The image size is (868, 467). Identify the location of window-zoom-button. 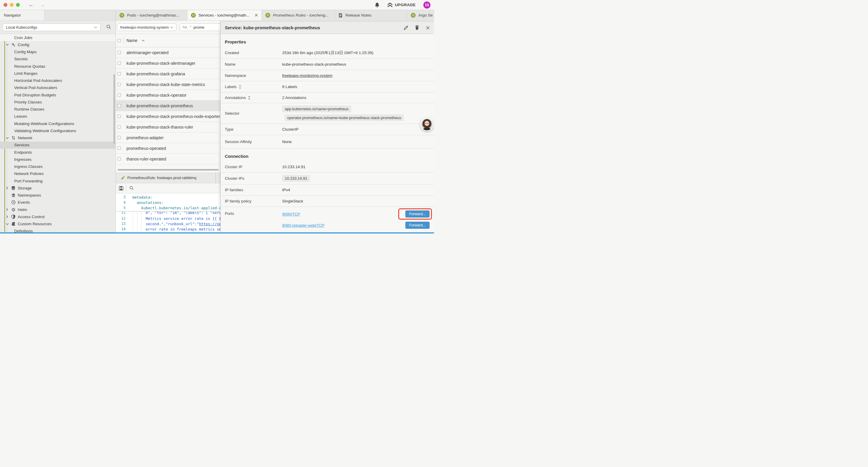
(18, 5).